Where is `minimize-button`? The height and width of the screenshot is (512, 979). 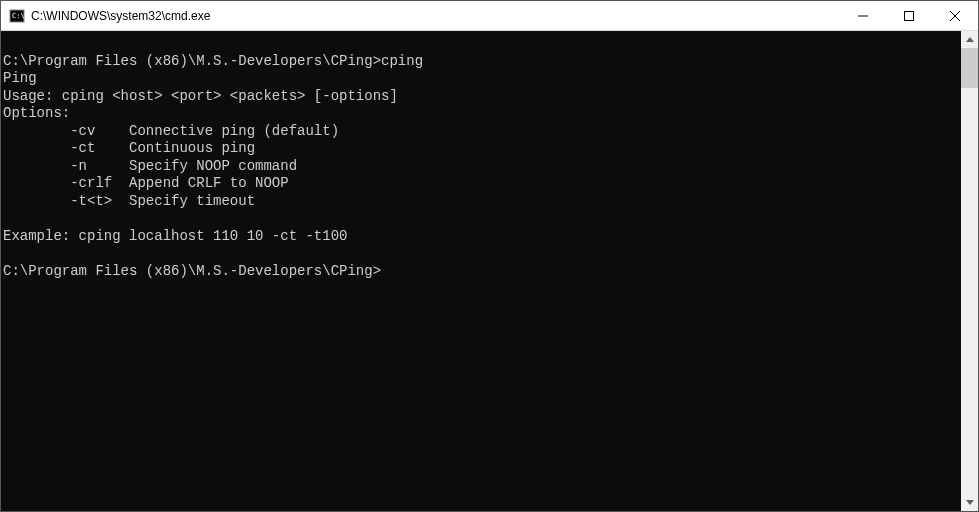
minimize-button is located at coordinates (863, 16).